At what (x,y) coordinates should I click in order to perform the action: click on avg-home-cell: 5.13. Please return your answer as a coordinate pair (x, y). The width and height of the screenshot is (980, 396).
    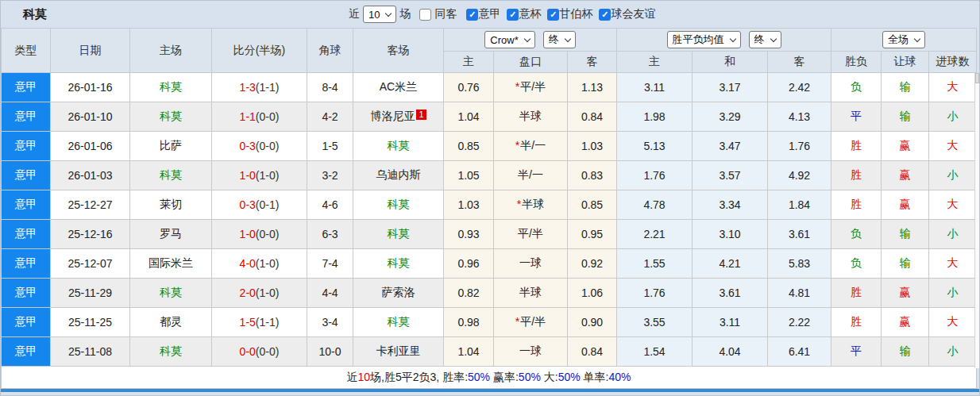
    Looking at the image, I should click on (654, 146).